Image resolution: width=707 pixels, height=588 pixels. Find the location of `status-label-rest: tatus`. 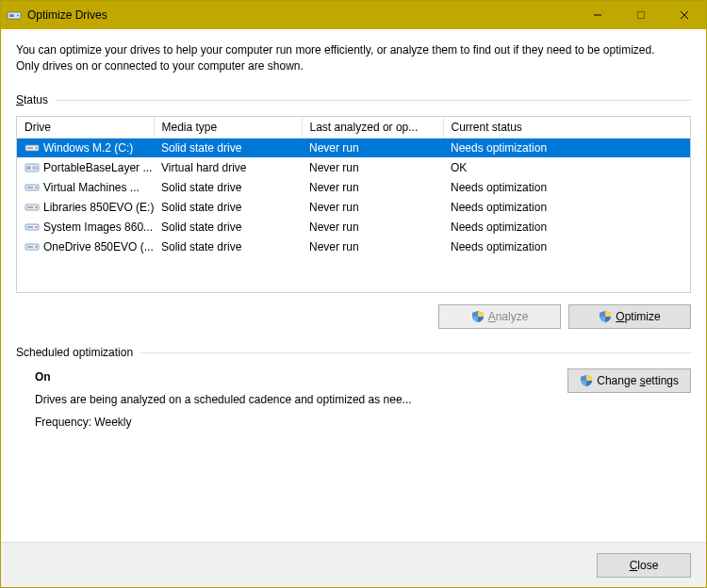

status-label-rest: tatus is located at coordinates (36, 100).